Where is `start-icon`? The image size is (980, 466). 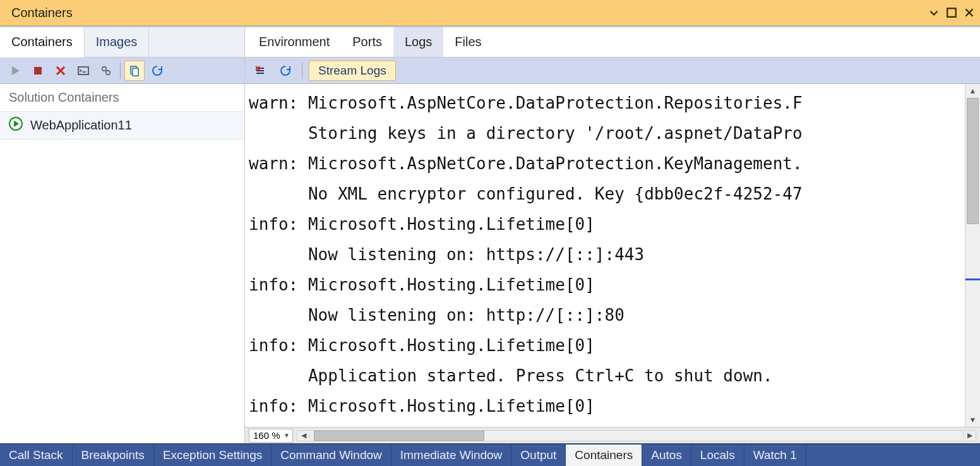 start-icon is located at coordinates (15, 71).